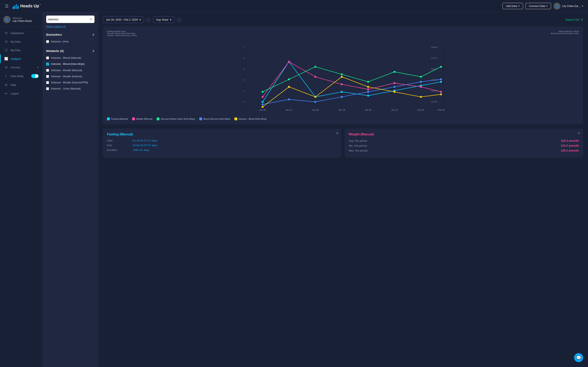 This screenshot has height=367, width=588. What do you see at coordinates (21, 67) in the screenshot?
I see `sidebar-item-account: ⊙ Account ▾` at bounding box center [21, 67].